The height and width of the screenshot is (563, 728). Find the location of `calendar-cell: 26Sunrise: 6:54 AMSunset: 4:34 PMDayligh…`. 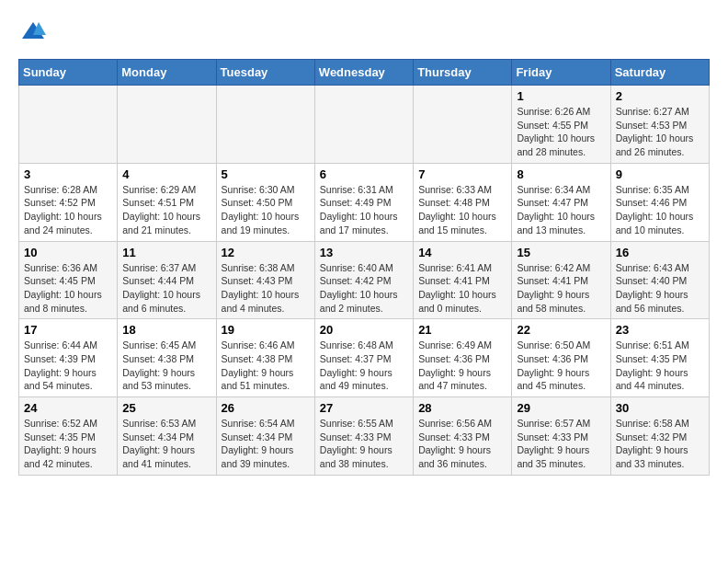

calendar-cell: 26Sunrise: 6:54 AMSunset: 4:34 PMDayligh… is located at coordinates (265, 436).